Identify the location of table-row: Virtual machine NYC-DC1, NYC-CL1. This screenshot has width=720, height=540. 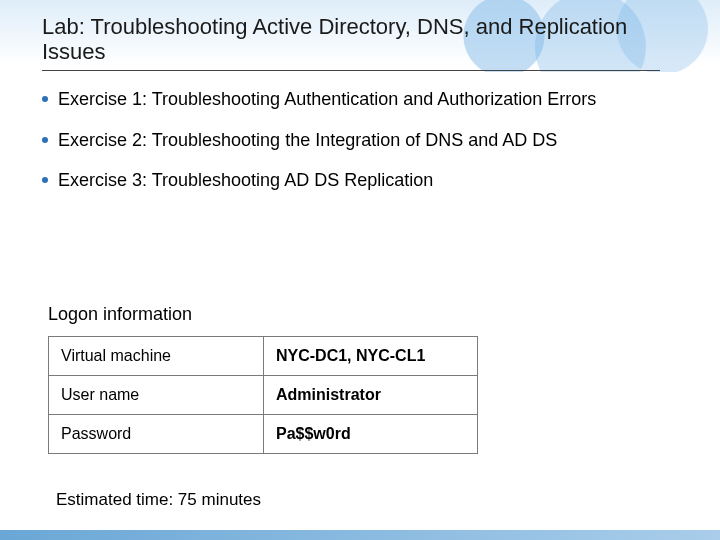
(264, 356).